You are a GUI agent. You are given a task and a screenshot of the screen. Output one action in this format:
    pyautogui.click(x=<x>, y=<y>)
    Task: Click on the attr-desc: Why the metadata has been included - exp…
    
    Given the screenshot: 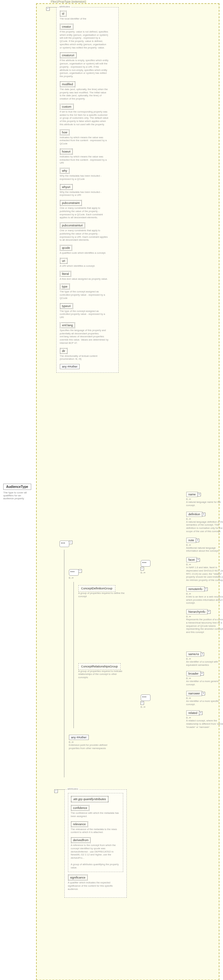 What is the action you would take?
    pyautogui.click(x=84, y=177)
    